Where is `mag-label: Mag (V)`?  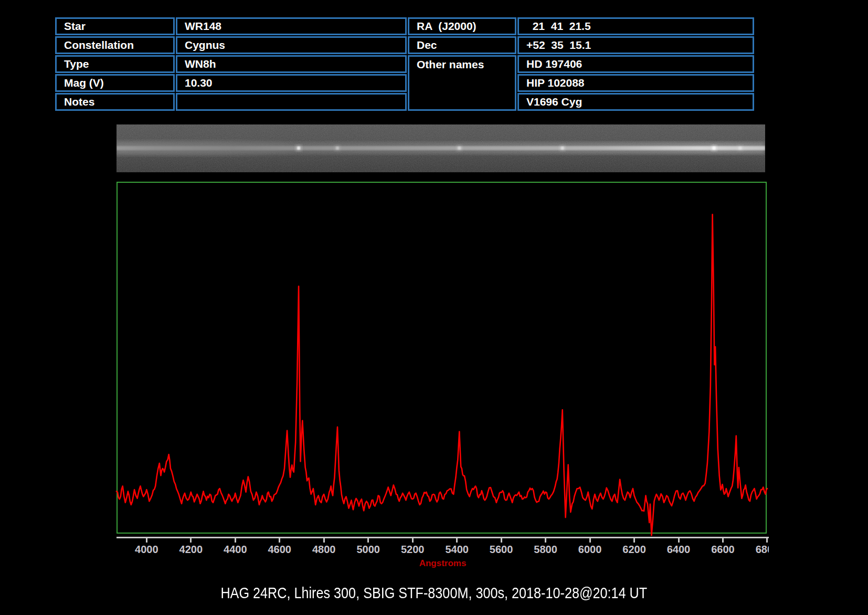 mag-label: Mag (V) is located at coordinates (115, 83).